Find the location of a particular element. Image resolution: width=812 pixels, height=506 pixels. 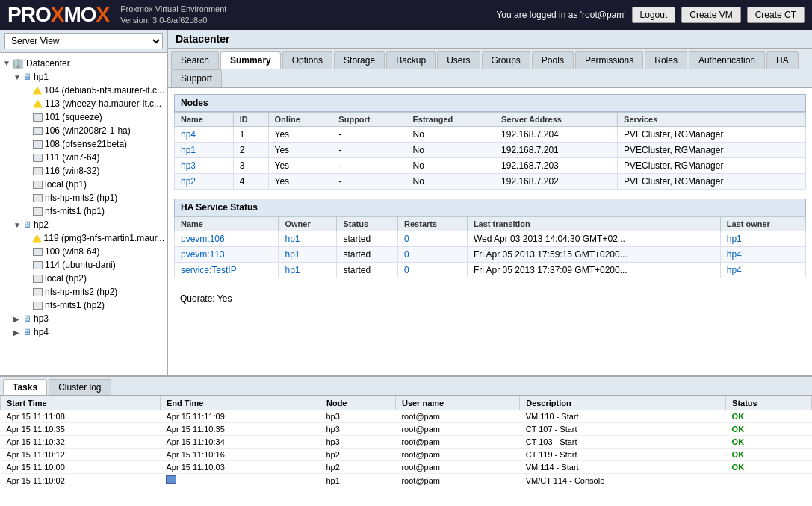

tree-item-label: local (hp2) is located at coordinates (66, 278).